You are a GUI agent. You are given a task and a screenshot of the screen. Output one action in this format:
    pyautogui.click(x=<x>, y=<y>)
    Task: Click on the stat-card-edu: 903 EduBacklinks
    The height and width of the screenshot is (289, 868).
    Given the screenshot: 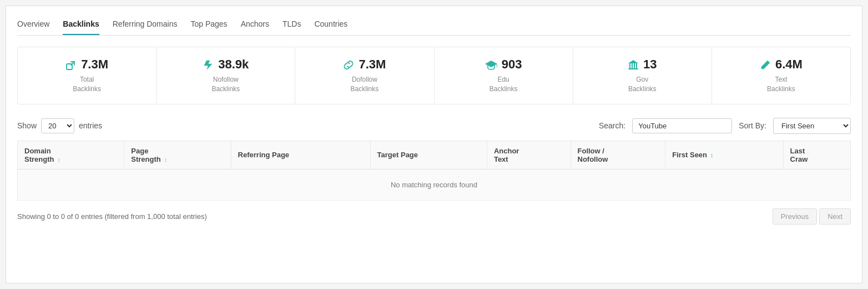 What is the action you would take?
    pyautogui.click(x=504, y=76)
    